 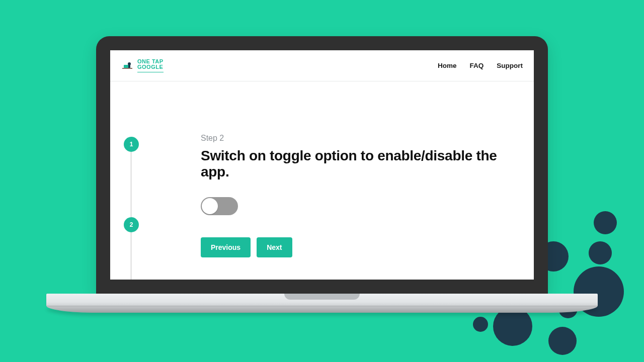 I want to click on step-label: Step 2, so click(x=360, y=138).